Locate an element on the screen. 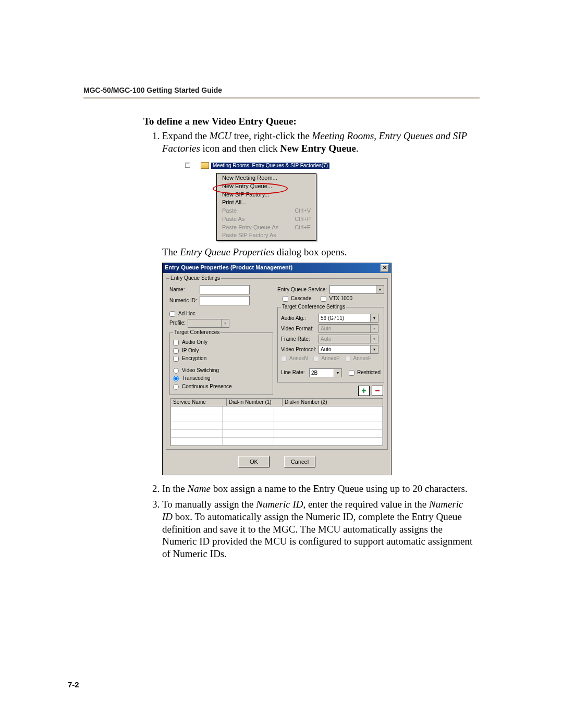 The width and height of the screenshot is (563, 728). t: Expand the is located at coordinates (186, 135).